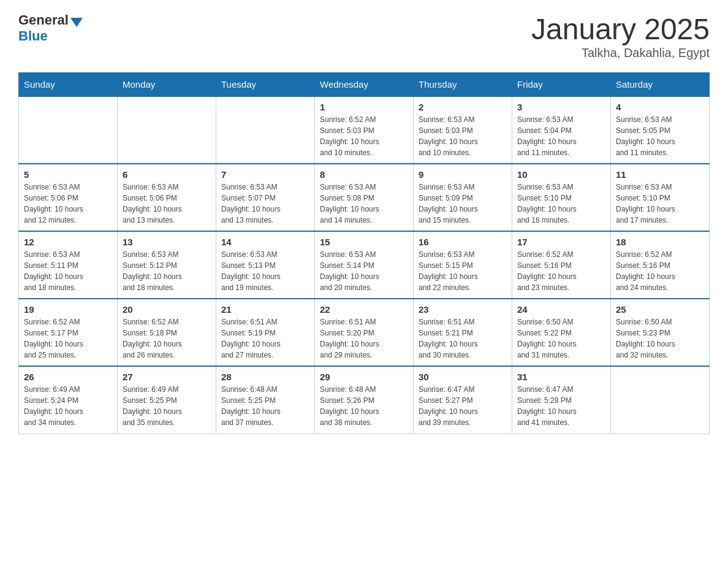 The height and width of the screenshot is (563, 728). Describe the element at coordinates (265, 339) in the screenshot. I see `day-info: Sunrise: 6:51 AM Sunset: 5:19 PM Dayligh…` at that location.